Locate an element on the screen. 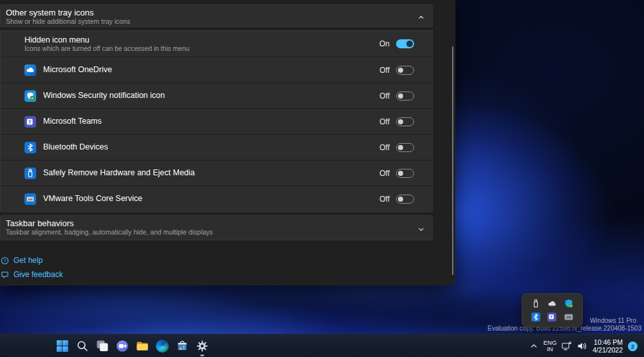  teams-square-icon: T is located at coordinates (552, 317).